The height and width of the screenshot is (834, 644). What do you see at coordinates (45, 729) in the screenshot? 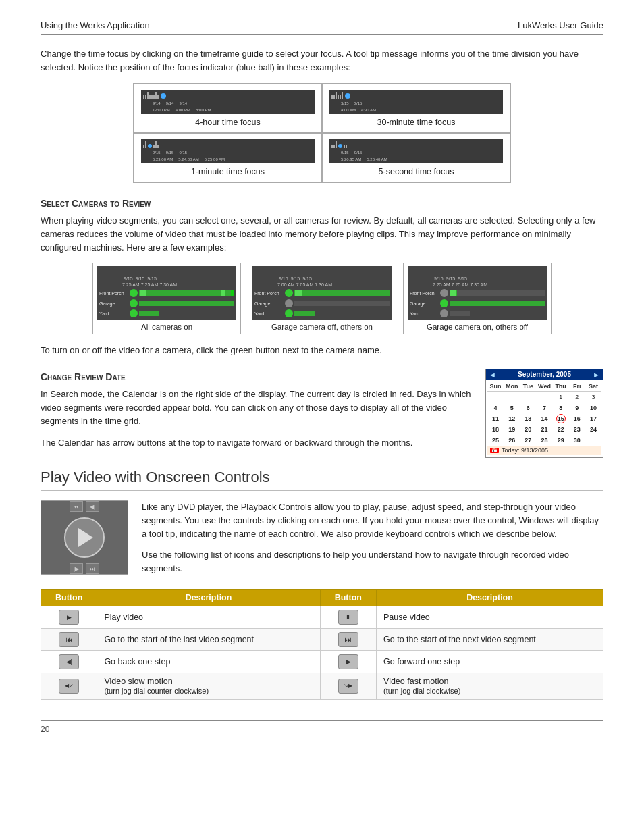
I see `page-number: 20` at bounding box center [45, 729].